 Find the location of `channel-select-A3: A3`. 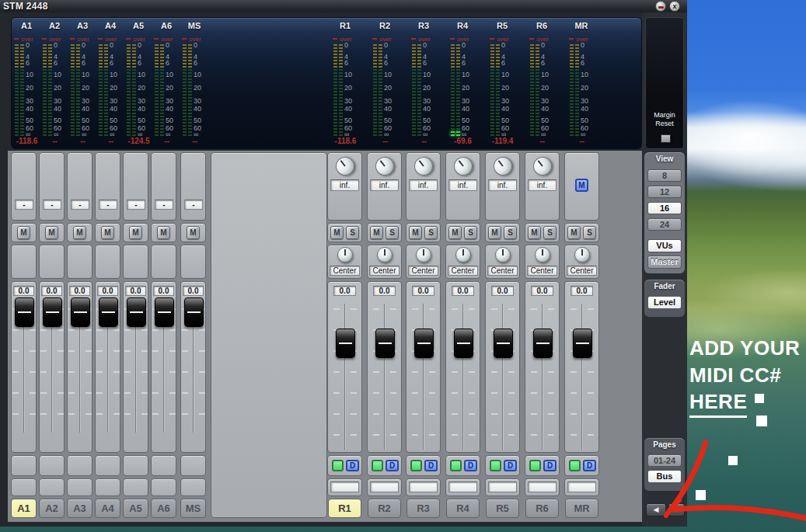

channel-select-A3: A3 is located at coordinates (79, 508).